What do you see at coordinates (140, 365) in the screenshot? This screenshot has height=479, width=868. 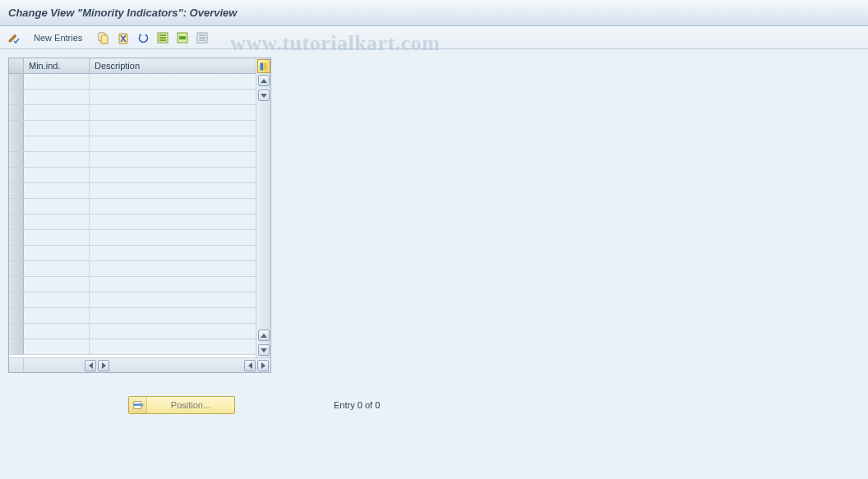 I see `horizontal-scrollbar` at bounding box center [140, 365].